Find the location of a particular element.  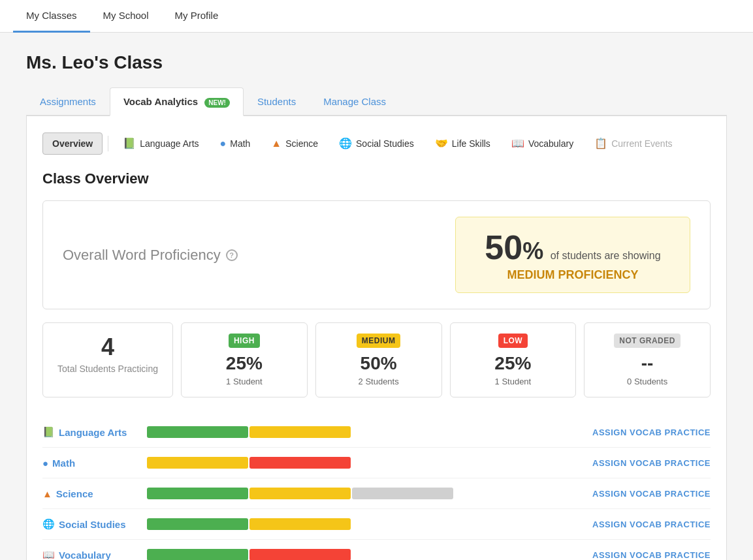

nav-item-my-profile: My Profile is located at coordinates (197, 16).